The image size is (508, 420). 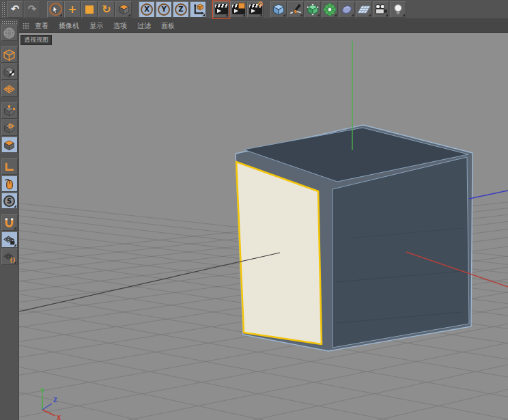 I want to click on orientation-gizmo: Y X Z, so click(x=51, y=404).